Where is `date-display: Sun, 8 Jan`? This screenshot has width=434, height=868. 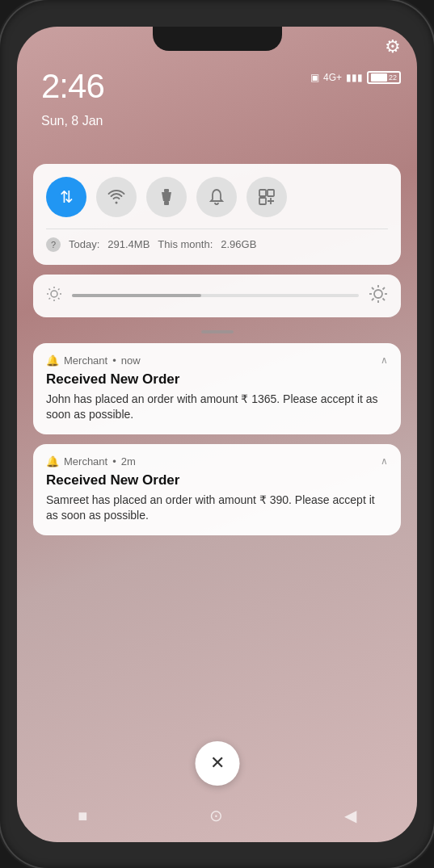
date-display: Sun, 8 Jan is located at coordinates (73, 121).